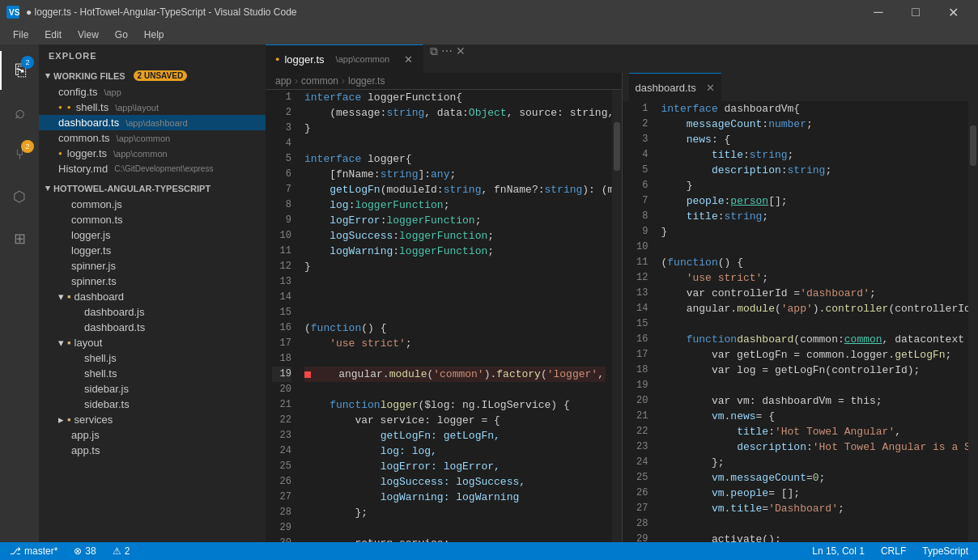  I want to click on file-sidebar-ts: sidebar.ts, so click(152, 405).